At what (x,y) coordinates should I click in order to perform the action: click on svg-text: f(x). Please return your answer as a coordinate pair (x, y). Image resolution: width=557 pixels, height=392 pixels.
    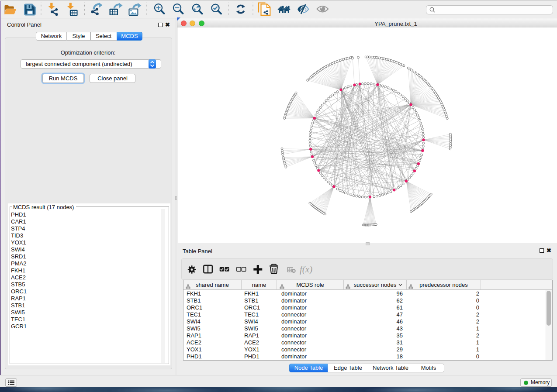
    Looking at the image, I should click on (306, 269).